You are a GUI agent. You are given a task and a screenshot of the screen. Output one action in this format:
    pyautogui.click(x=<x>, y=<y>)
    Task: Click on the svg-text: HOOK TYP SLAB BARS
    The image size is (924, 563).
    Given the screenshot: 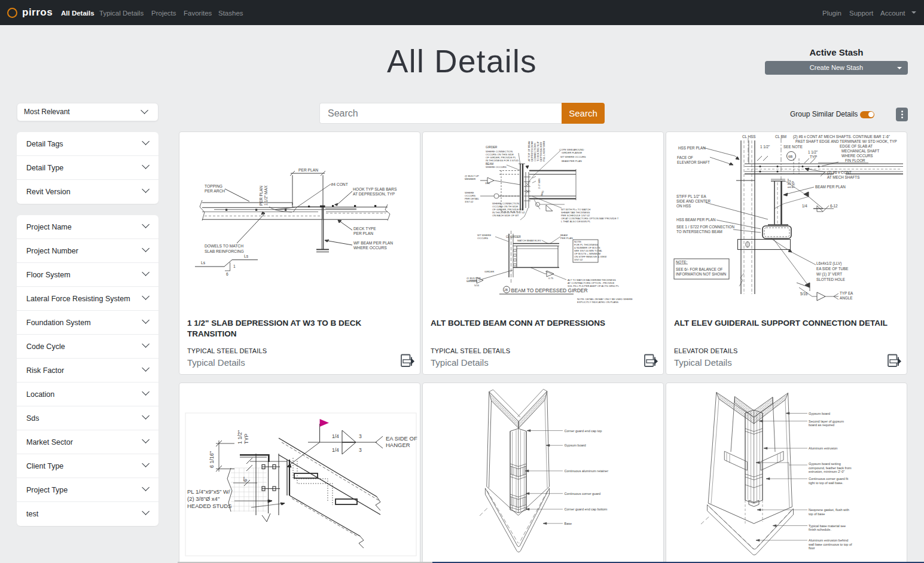 What is the action you would take?
    pyautogui.click(x=375, y=189)
    